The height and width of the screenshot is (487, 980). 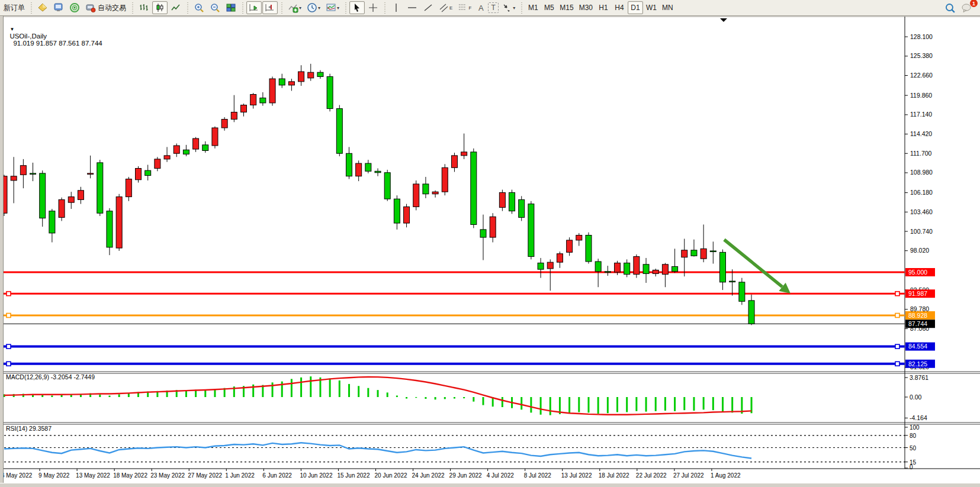 I want to click on svg-text: 8 Jul 2022, so click(x=538, y=476).